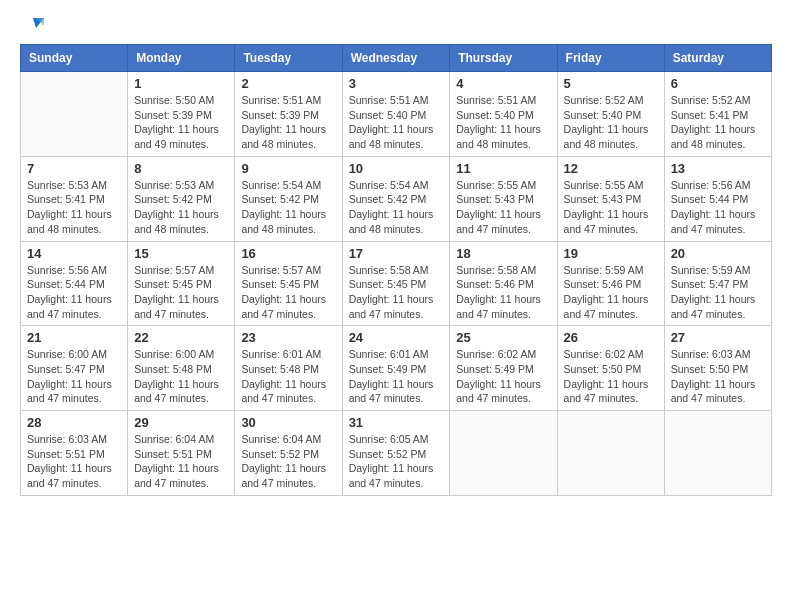 The height and width of the screenshot is (612, 792). Describe the element at coordinates (288, 338) in the screenshot. I see `day-number: 23` at that location.